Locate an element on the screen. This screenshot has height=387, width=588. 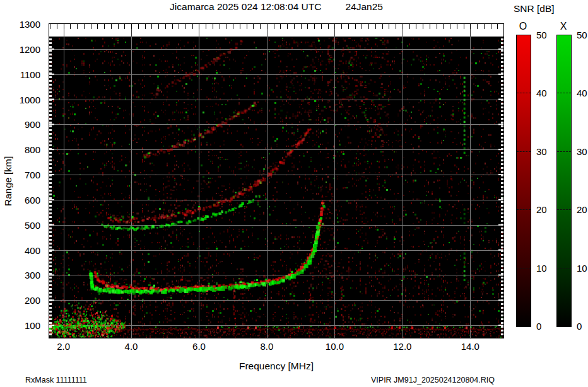
x-axis-label: Frequency [MHz] is located at coordinates (276, 366).